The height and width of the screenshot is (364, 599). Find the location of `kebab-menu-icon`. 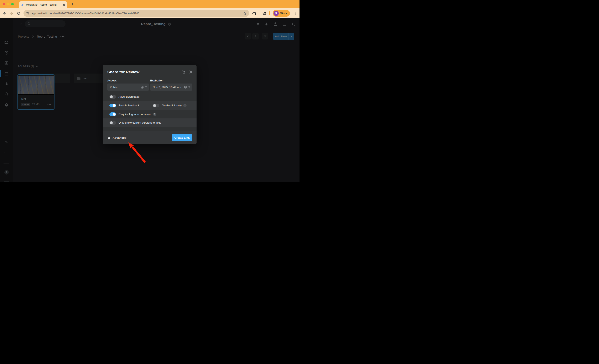

kebab-menu-icon is located at coordinates (295, 13).